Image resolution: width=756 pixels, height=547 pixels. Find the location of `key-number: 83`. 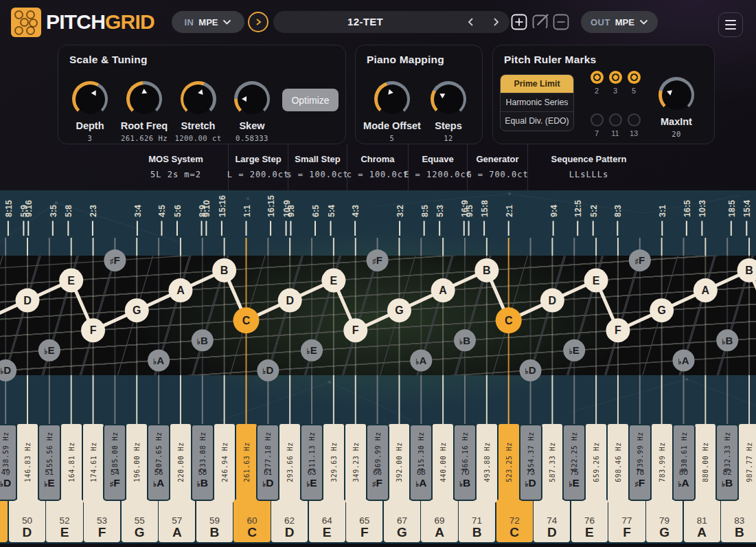

key-number: 83 is located at coordinates (739, 521).